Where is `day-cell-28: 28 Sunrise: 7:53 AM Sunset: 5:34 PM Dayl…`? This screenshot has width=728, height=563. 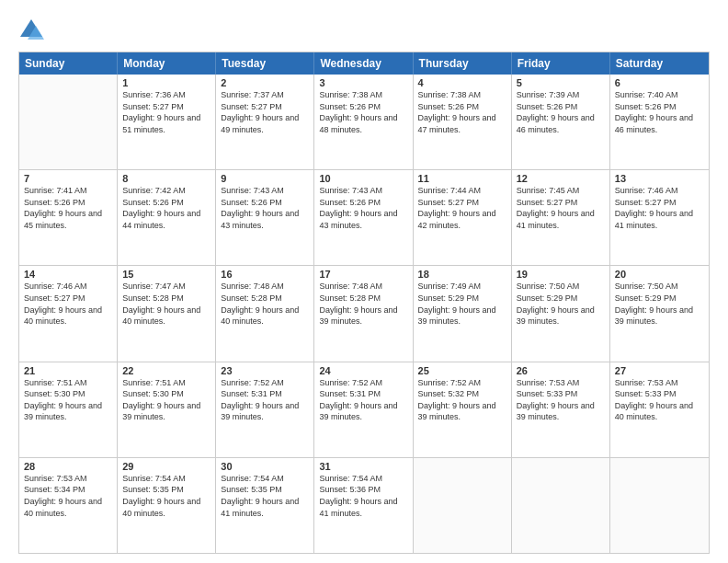 day-cell-28: 28 Sunrise: 7:53 AM Sunset: 5:34 PM Dayl… is located at coordinates (68, 506).